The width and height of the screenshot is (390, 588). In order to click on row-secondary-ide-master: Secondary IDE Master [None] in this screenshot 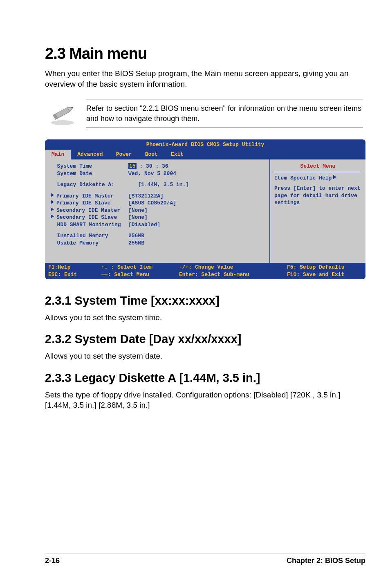, I will do `click(157, 211)`.